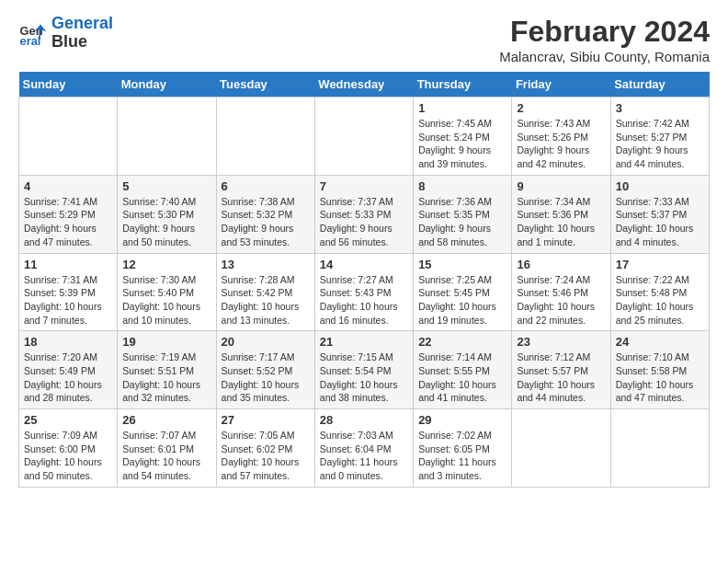  Describe the element at coordinates (364, 370) in the screenshot. I see `calendar-cell: 21Sunrise: 7:15 AM Sunset: 5:54 PM Dayli…` at that location.